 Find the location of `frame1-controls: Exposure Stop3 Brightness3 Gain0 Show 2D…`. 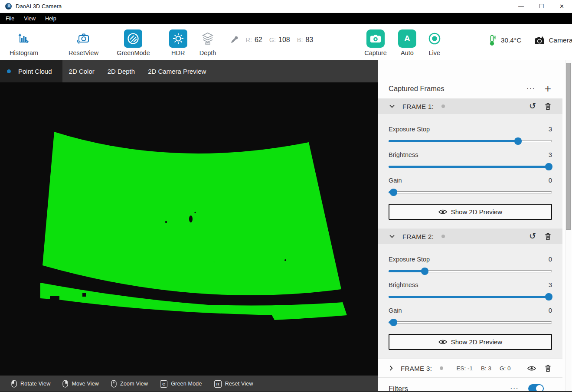

frame1-controls: Exposure Stop3 Brightness3 Gain0 Show 2D… is located at coordinates (470, 171).